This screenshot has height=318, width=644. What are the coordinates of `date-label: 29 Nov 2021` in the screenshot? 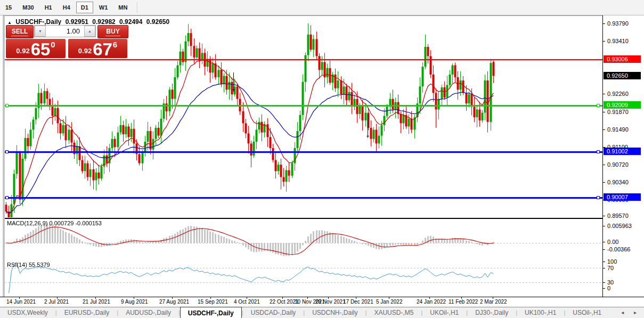 It's located at (330, 301).